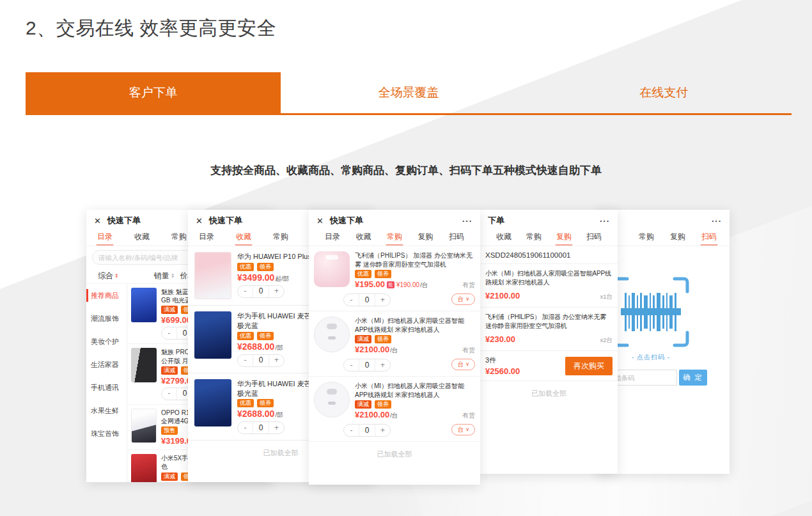 Image resolution: width=812 pixels, height=516 pixels. What do you see at coordinates (106, 410) in the screenshot?
I see `sidebar-item-fruits: 水果生鲜` at bounding box center [106, 410].